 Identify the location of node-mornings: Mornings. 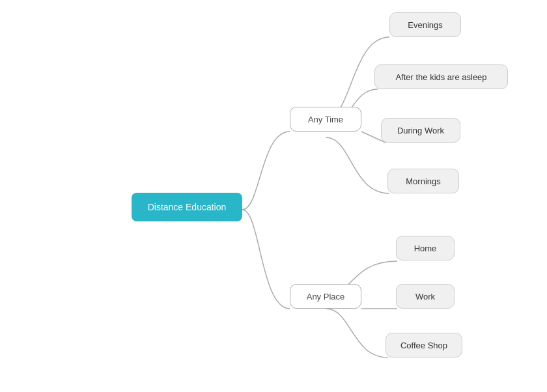
(423, 181).